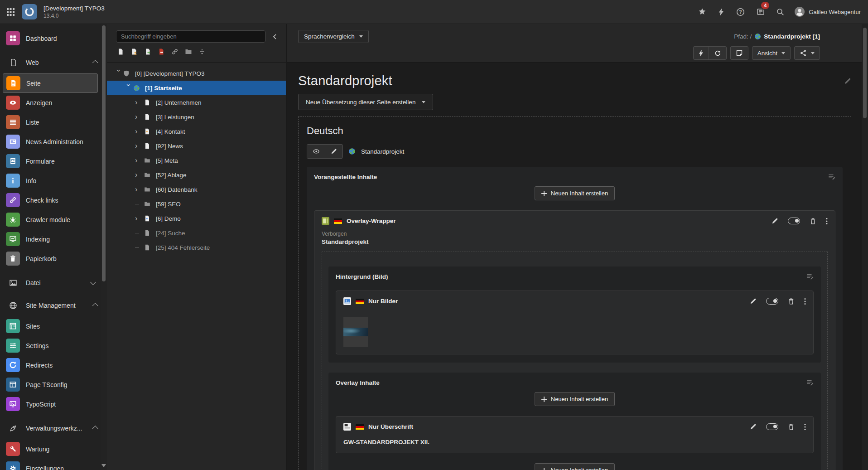 The width and height of the screenshot is (868, 470). Describe the element at coordinates (333, 36) in the screenshot. I see `language-compare-dropdown: Sprachenvergleich` at that location.